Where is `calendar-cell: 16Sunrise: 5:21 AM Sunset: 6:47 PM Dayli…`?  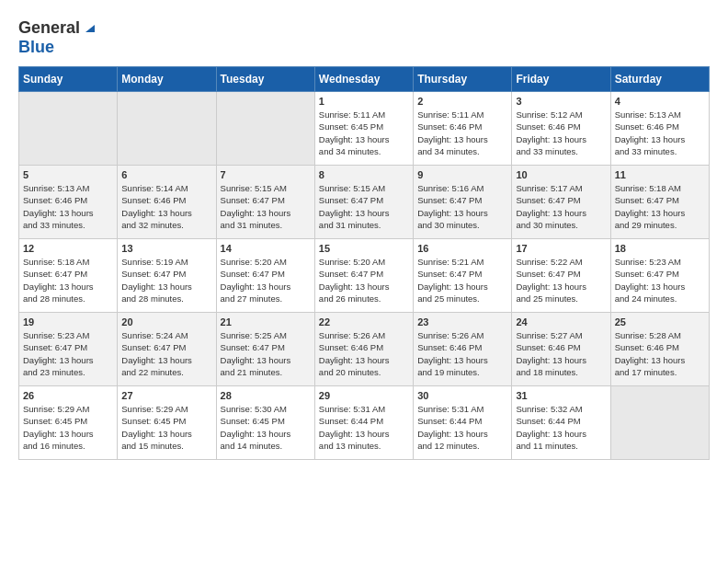 calendar-cell: 16Sunrise: 5:21 AM Sunset: 6:47 PM Dayli… is located at coordinates (463, 276).